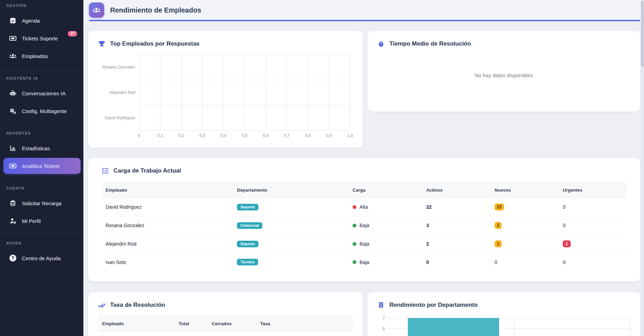  I want to click on column-header-total: Total, so click(191, 324).